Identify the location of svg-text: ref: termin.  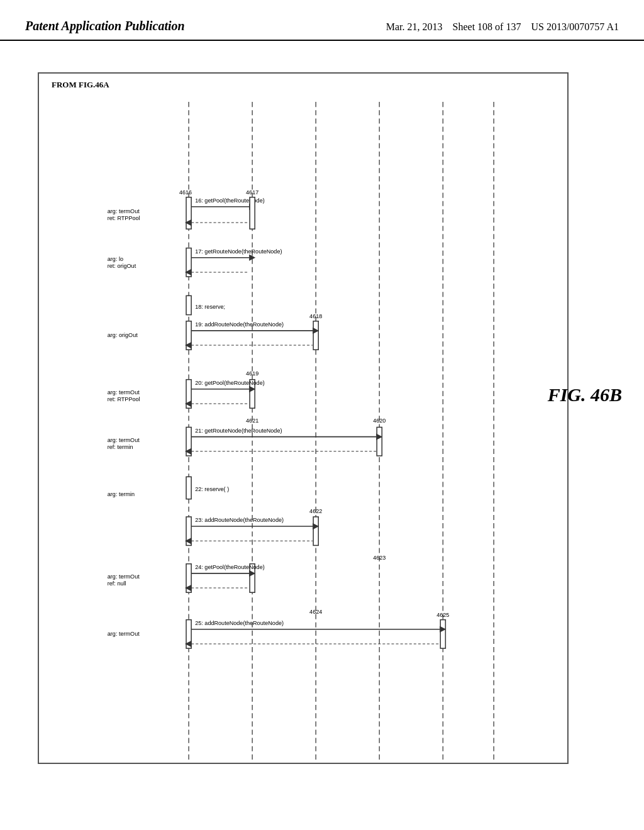
(121, 447).